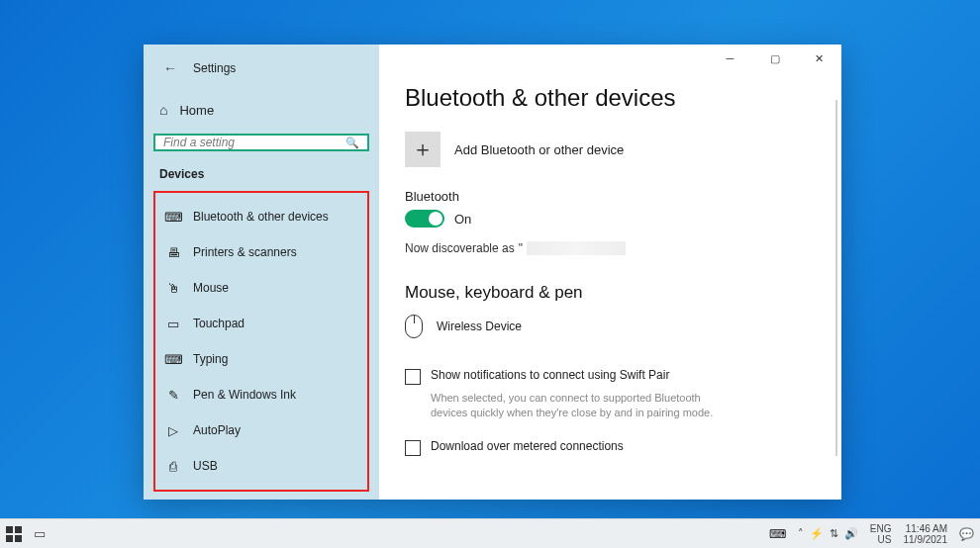 This screenshot has height=548, width=980. What do you see at coordinates (927, 534) in the screenshot?
I see `tray-clock: 11:46 AM 11/9/2021` at bounding box center [927, 534].